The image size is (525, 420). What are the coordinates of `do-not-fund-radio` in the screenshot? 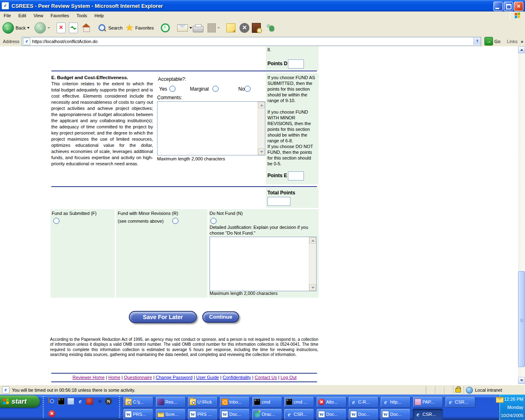 It's located at (213, 221).